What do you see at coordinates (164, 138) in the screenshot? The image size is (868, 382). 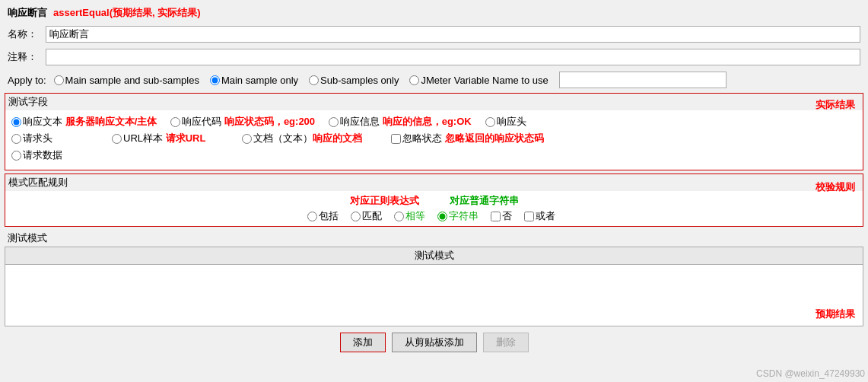 I see `field-label-url: URL样本 请求URL` at bounding box center [164, 138].